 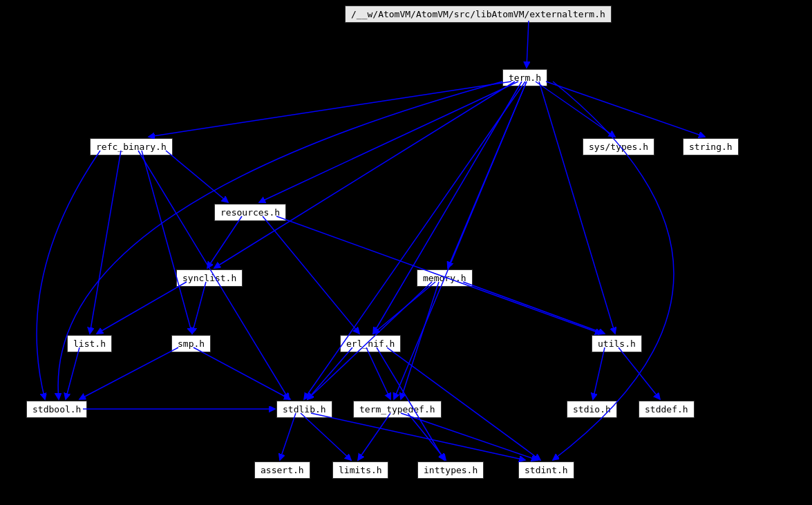 I want to click on memory-h-node: memory.h, so click(x=445, y=278).